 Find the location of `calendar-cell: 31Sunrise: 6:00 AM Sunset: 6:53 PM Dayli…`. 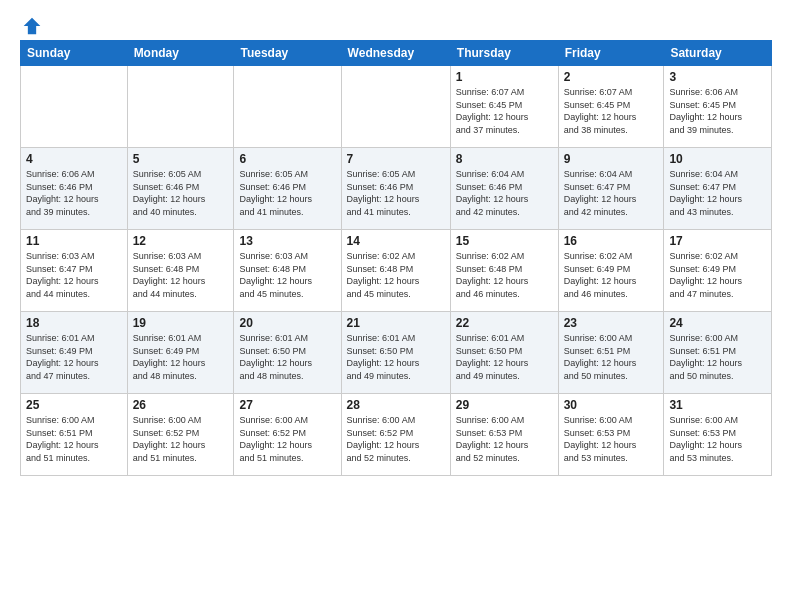

calendar-cell: 31Sunrise: 6:00 AM Sunset: 6:53 PM Dayli… is located at coordinates (718, 435).